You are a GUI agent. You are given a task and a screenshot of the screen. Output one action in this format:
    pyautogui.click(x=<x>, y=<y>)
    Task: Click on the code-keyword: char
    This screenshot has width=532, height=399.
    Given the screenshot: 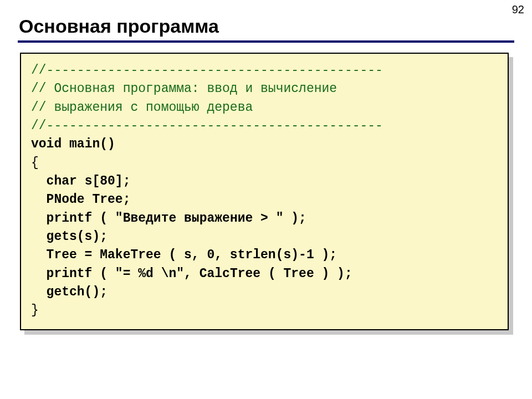 What is the action you would take?
    pyautogui.click(x=54, y=181)
    